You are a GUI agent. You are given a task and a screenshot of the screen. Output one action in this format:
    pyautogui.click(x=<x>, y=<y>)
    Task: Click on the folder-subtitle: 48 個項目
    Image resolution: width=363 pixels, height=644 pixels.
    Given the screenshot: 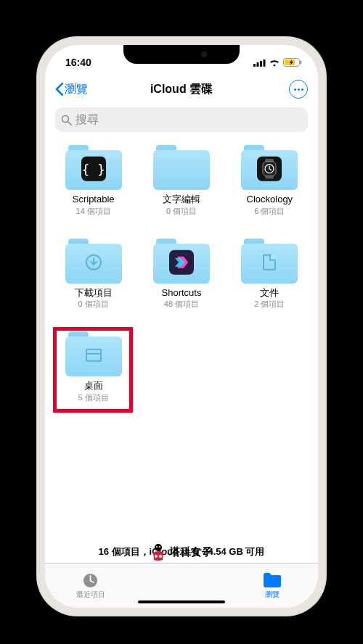 What is the action you would take?
    pyautogui.click(x=182, y=305)
    